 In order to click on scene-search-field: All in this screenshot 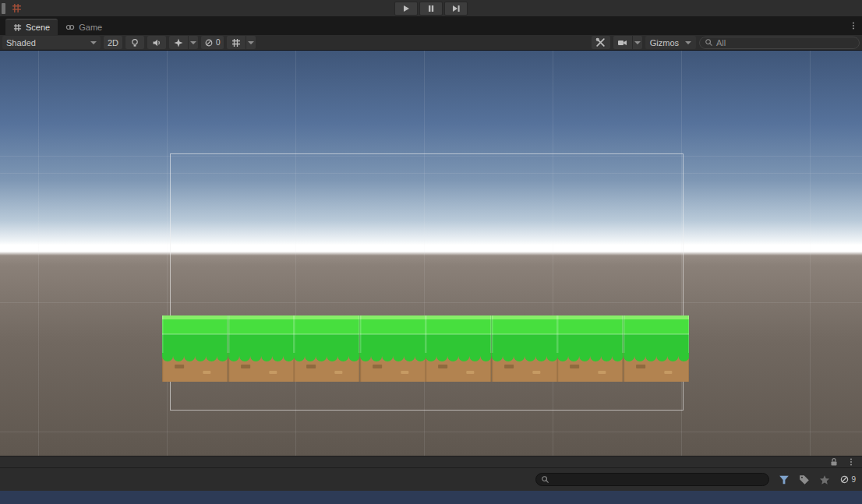, I will do `click(779, 43)`.